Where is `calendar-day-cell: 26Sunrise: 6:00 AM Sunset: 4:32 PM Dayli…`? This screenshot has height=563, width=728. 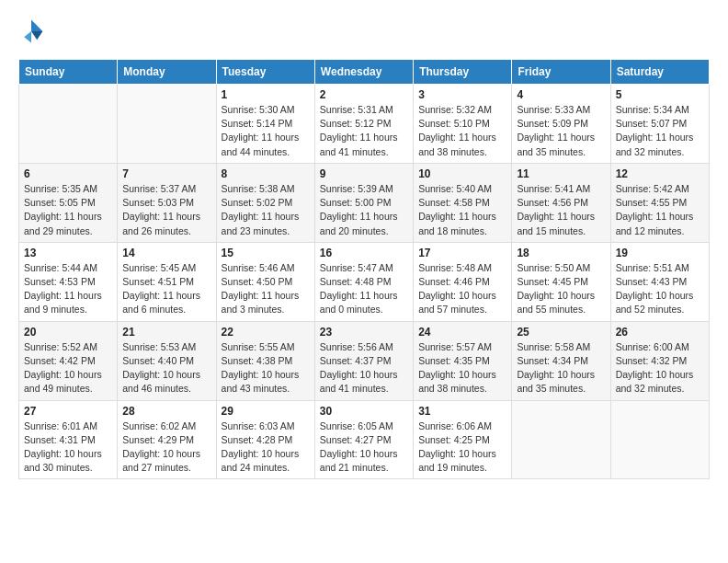 calendar-day-cell: 26Sunrise: 6:00 AM Sunset: 4:32 PM Dayli… is located at coordinates (660, 361).